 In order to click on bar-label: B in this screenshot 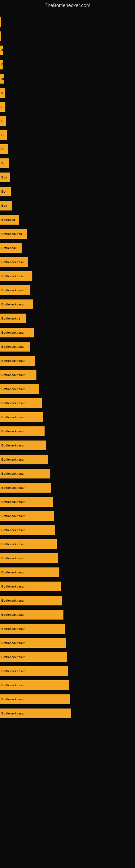, I will do `click(2, 93)`.